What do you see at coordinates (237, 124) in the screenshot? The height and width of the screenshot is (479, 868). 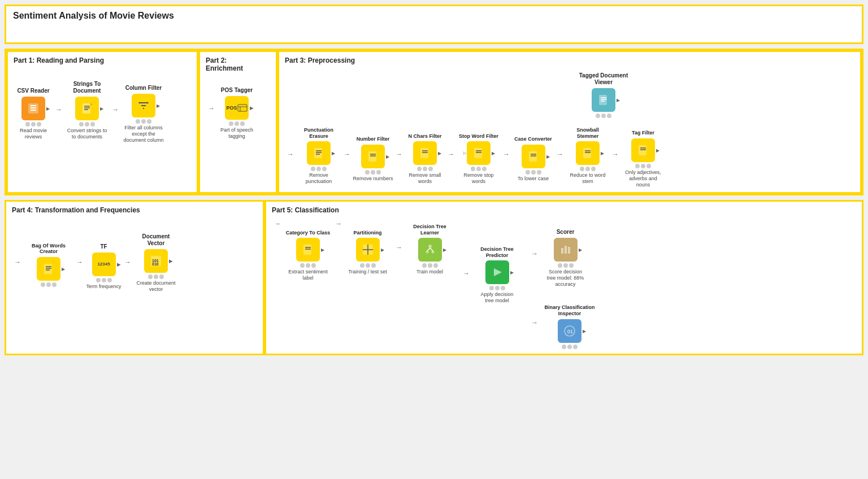 I see `pos-dots` at bounding box center [237, 124].